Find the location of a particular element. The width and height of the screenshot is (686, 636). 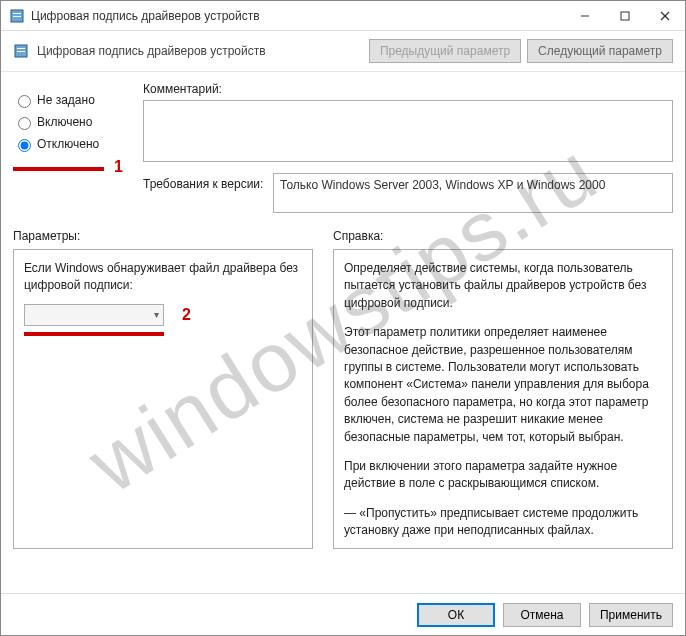

radio-enabled: Включено is located at coordinates (68, 122).